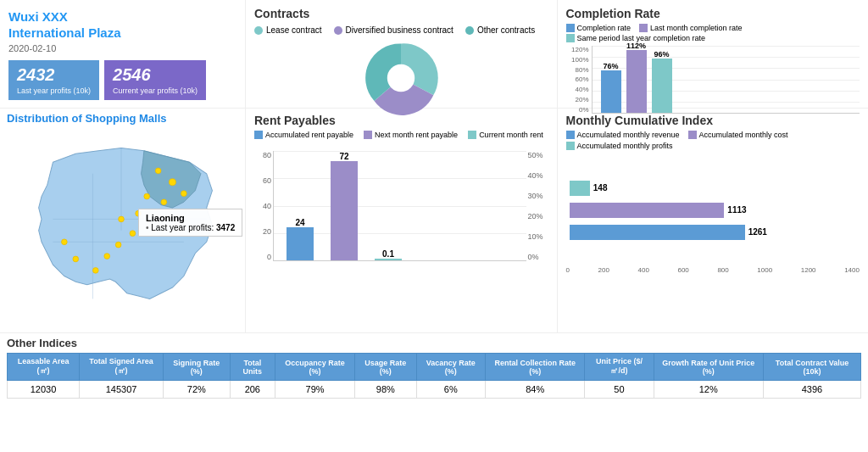 The height and width of the screenshot is (452, 868). Describe the element at coordinates (386, 390) in the screenshot. I see `td-usage-rate: 98%` at that location.